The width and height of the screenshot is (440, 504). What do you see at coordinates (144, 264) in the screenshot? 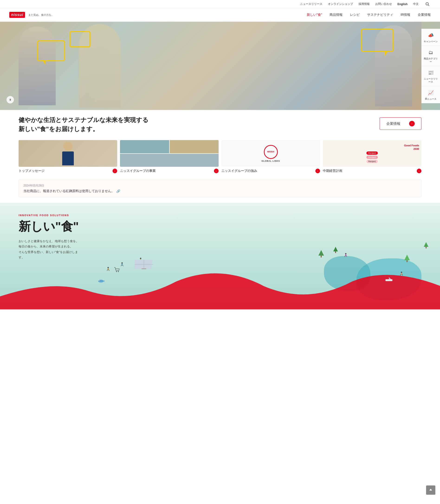
I see `solar-panel` at bounding box center [144, 264].